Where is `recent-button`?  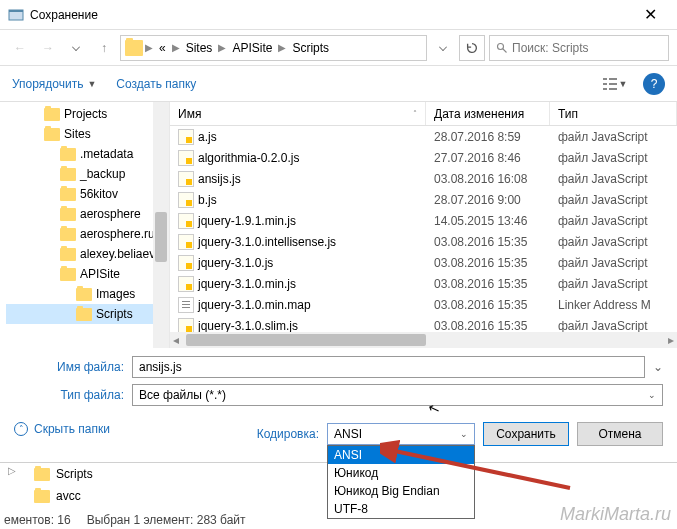 recent-button is located at coordinates (76, 48).